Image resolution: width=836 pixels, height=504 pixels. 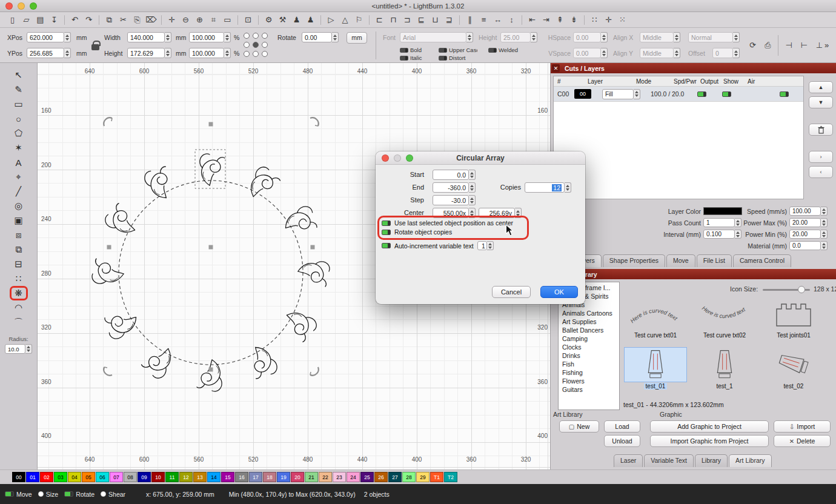 I want to click on move-to-tool-layer-button: ›, so click(x=821, y=157).